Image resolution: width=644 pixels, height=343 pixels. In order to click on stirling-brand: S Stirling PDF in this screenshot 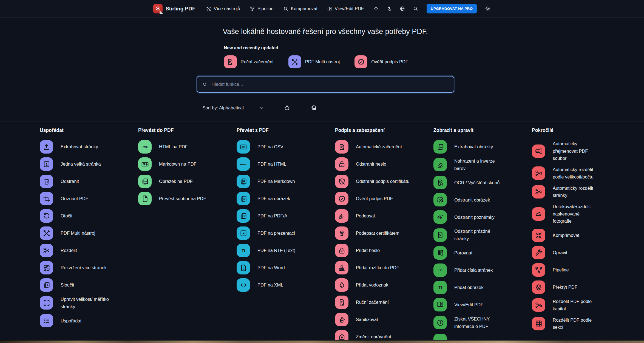, I will do `click(174, 9)`.